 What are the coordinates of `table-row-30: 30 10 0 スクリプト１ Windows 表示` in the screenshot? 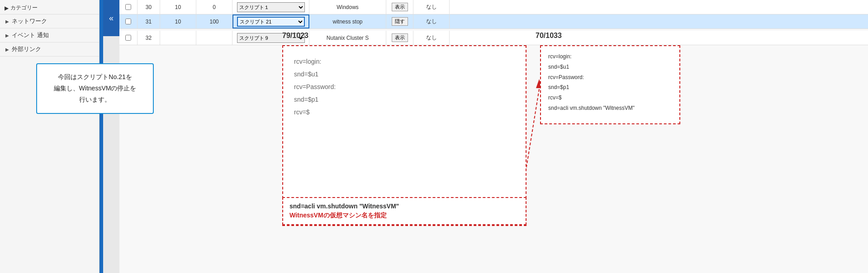 It's located at (494, 7).